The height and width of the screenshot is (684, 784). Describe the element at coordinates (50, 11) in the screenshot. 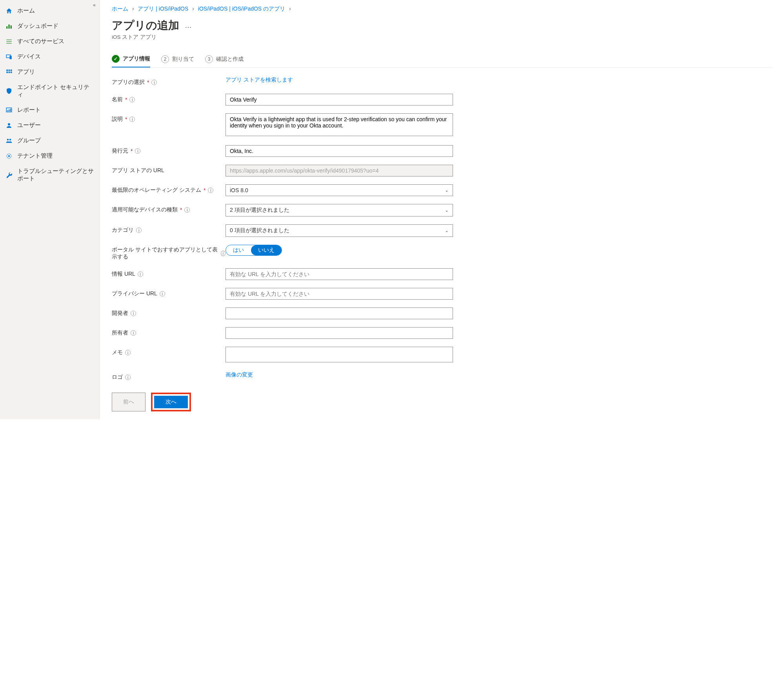

I see `sidebar-item-home: ホーム` at that location.